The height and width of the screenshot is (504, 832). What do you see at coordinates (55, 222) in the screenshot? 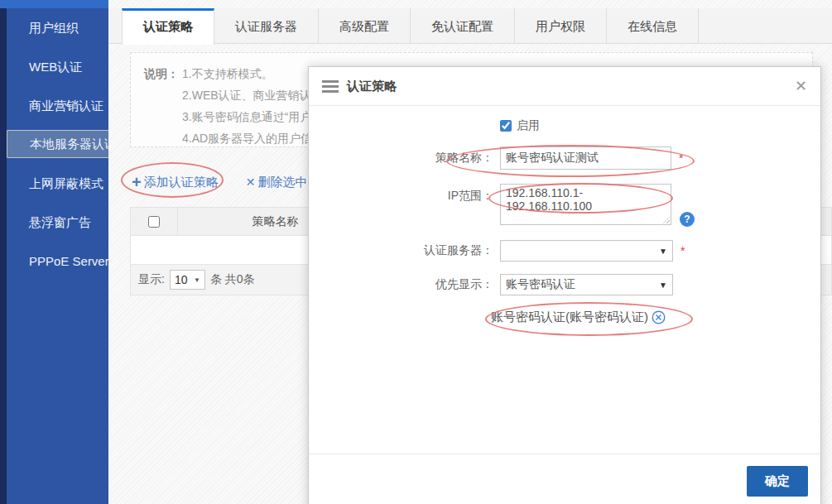
I see `sidebar-item-float-ad: 悬浮窗广告` at bounding box center [55, 222].